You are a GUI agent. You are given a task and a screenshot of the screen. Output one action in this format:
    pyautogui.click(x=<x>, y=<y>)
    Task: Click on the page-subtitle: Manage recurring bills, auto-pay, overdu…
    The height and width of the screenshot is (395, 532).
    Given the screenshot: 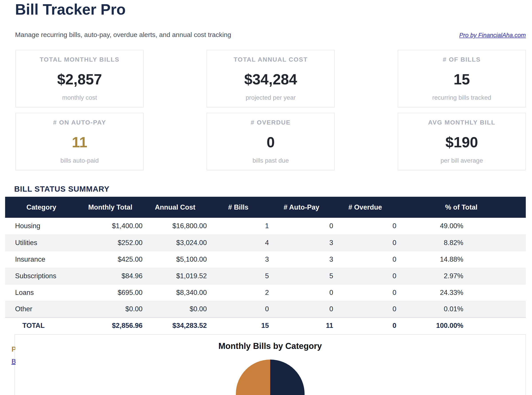 What is the action you would take?
    pyautogui.click(x=123, y=35)
    